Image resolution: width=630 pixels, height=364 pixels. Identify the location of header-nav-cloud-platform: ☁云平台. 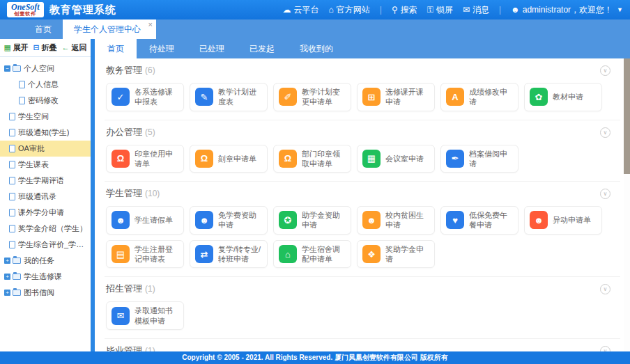
(301, 10).